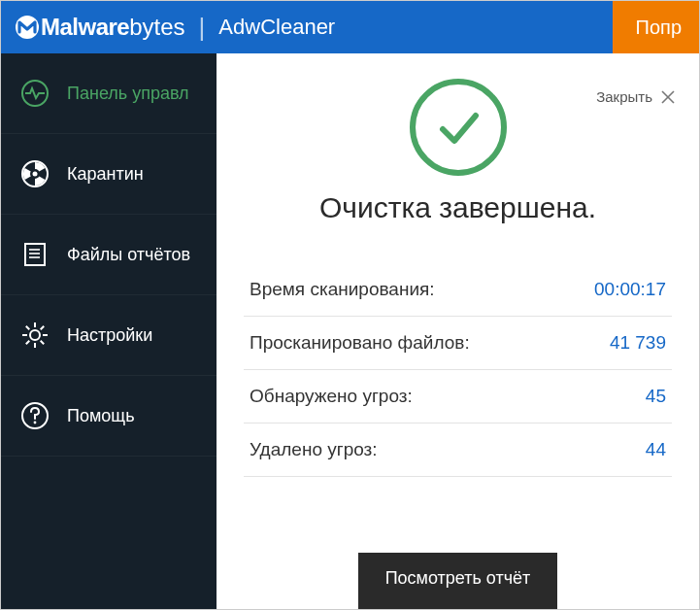  What do you see at coordinates (350, 27) in the screenshot?
I see `app-header: Malwarebytes | AdwCleaner Попр` at bounding box center [350, 27].